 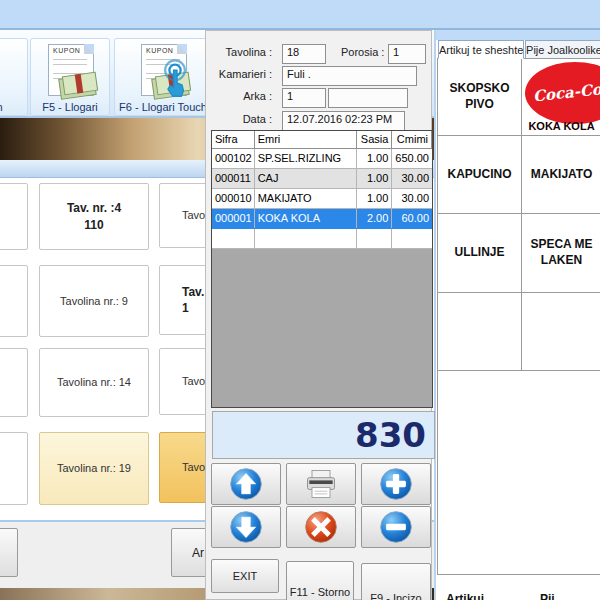 I want to click on tab-pije-joalkoolike: Pije Joalkoolike, so click(x=562, y=50).